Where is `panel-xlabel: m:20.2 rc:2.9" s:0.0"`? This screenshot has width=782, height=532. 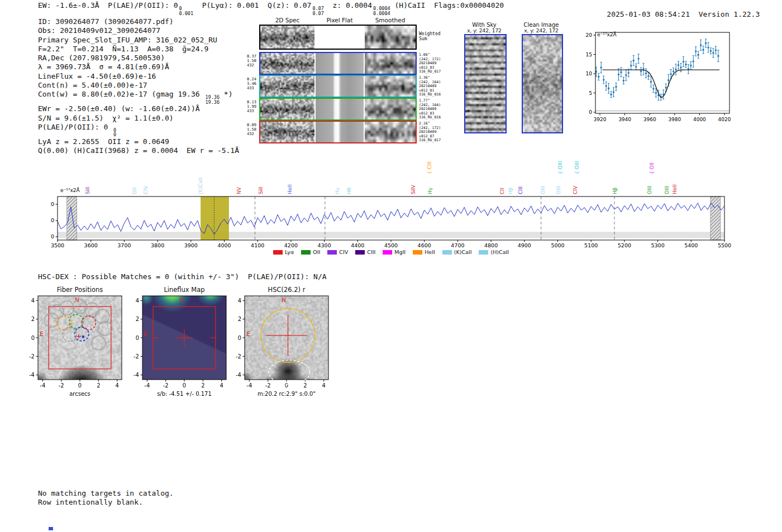 panel-xlabel: m:20.2 rc:2.9" s:0.0" is located at coordinates (287, 394).